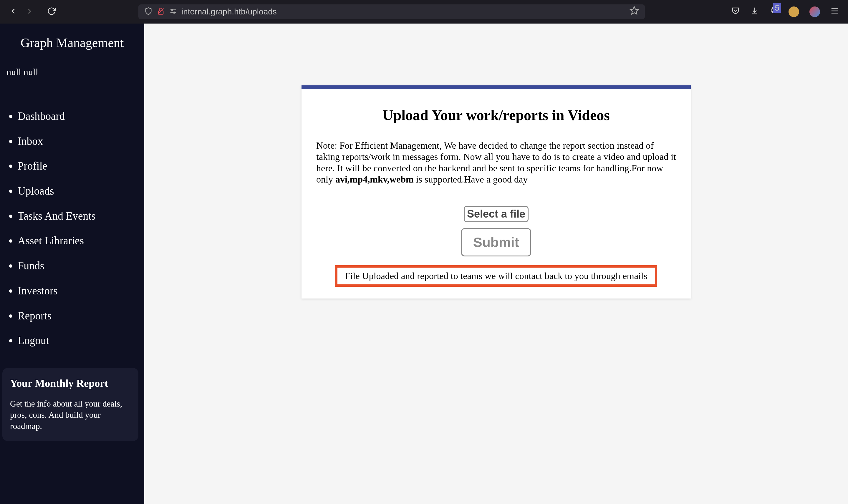 The height and width of the screenshot is (504, 848). I want to click on extension-badge: 5, so click(777, 8).